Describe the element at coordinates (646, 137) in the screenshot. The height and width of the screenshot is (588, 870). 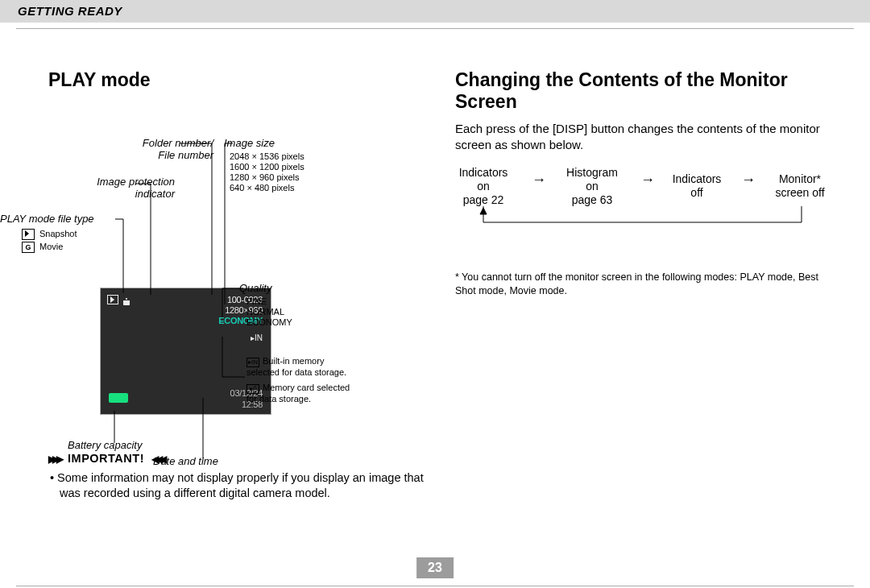
I see `changing-contents-intro: Each press of the [DISP] button changes …` at that location.